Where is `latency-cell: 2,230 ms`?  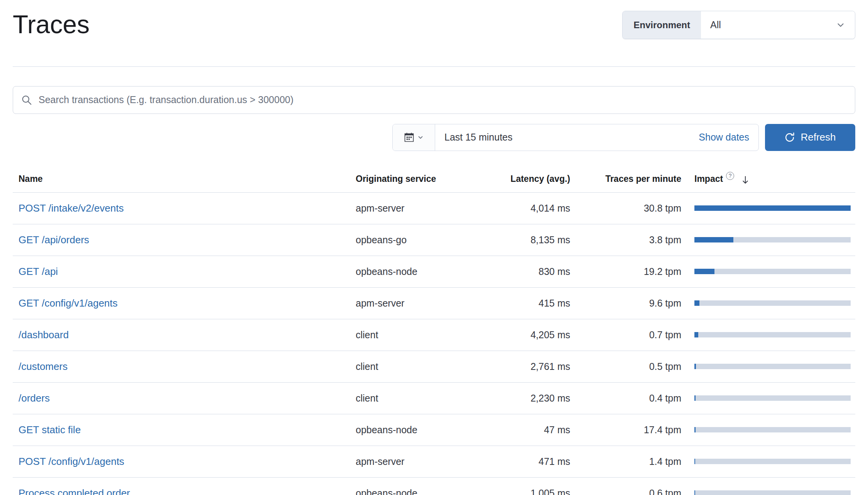 latency-cell: 2,230 ms is located at coordinates (523, 398).